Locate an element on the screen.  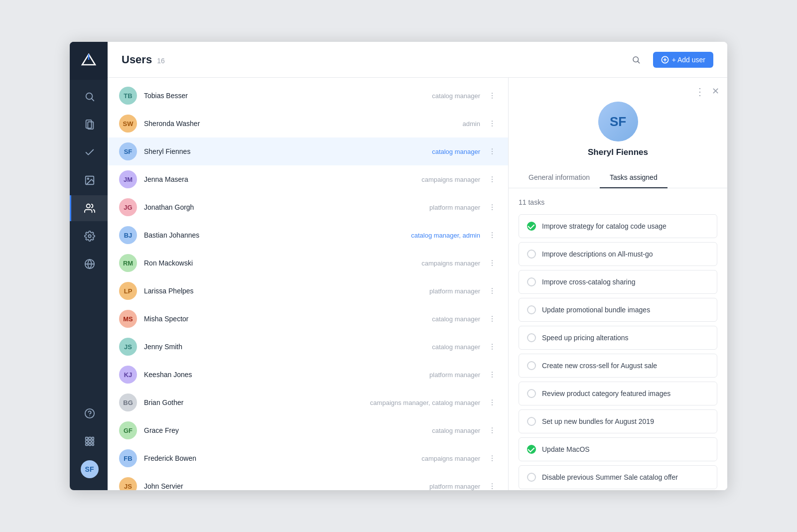
user-row: FB Frederick Bowen campaigns manager is located at coordinates (308, 458).